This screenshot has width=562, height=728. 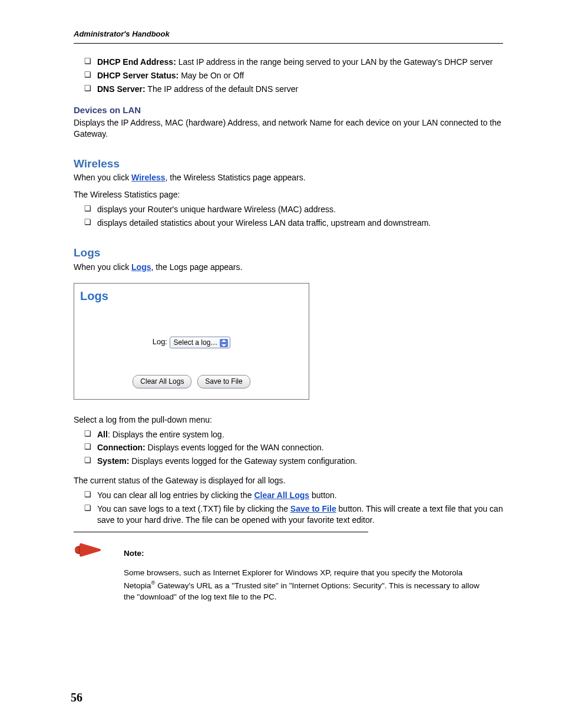 I want to click on pointing-hand-icon, so click(x=91, y=551).